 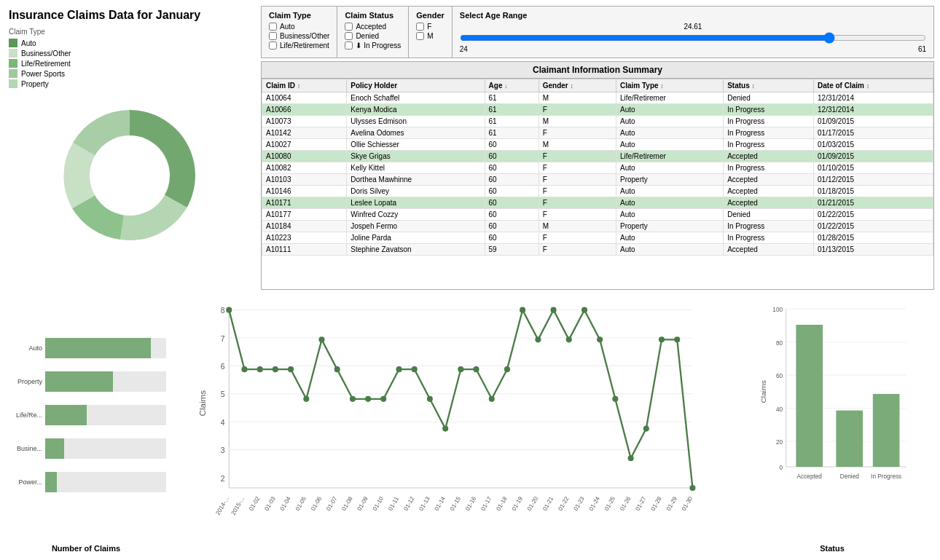 What do you see at coordinates (778, 310) in the screenshot?
I see `svg-text: 100` at bounding box center [778, 310].